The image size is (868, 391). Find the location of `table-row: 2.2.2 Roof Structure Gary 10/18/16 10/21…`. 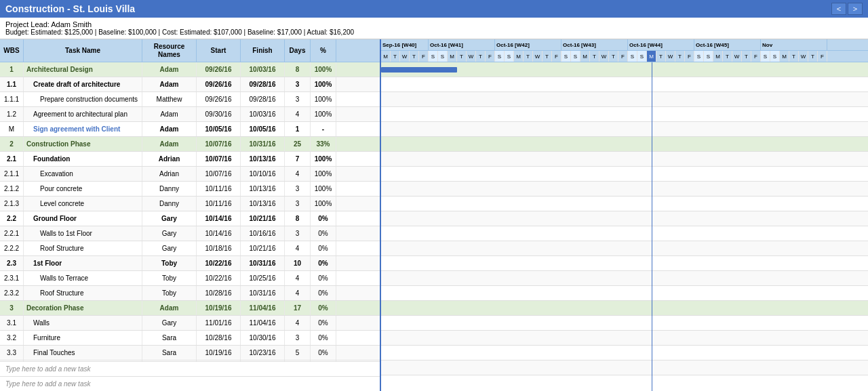

table-row: 2.2.2 Roof Structure Gary 10/18/16 10/21… is located at coordinates (190, 249).